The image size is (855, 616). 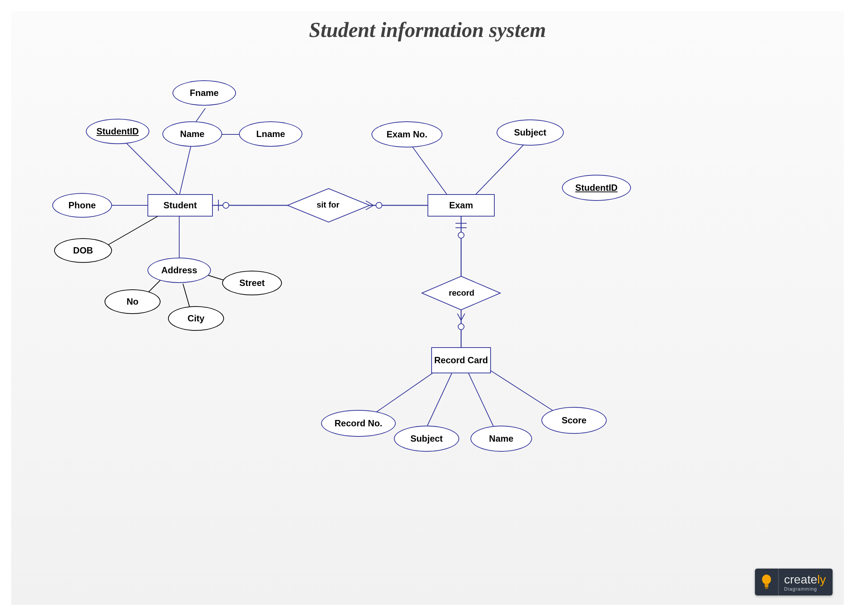 What do you see at coordinates (252, 283) in the screenshot?
I see `attr-street: Street` at bounding box center [252, 283].